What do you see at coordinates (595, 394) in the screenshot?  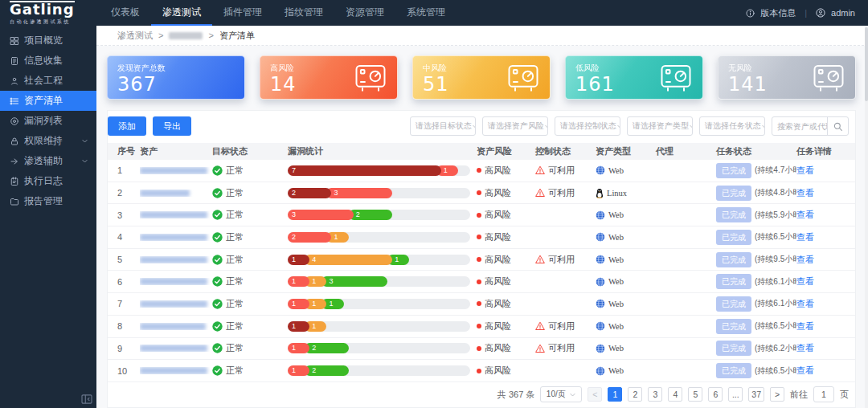 I see `prev-page-button: <` at bounding box center [595, 394].